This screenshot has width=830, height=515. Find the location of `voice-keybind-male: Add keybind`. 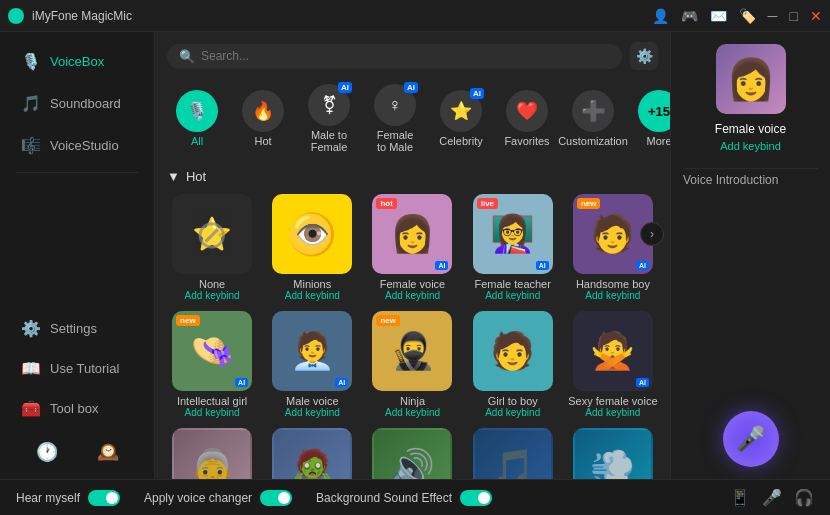

voice-keybind-male: Add keybind is located at coordinates (312, 412).